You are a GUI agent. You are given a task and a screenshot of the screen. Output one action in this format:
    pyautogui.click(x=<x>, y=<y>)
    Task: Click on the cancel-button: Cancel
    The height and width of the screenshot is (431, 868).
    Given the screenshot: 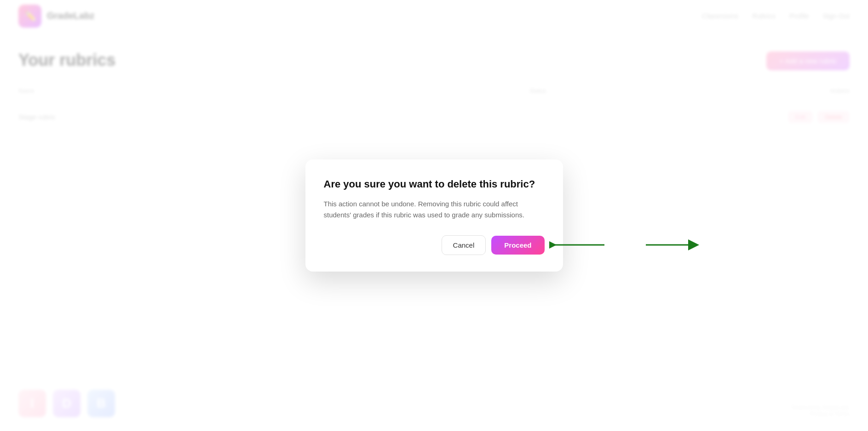 What is the action you would take?
    pyautogui.click(x=464, y=245)
    